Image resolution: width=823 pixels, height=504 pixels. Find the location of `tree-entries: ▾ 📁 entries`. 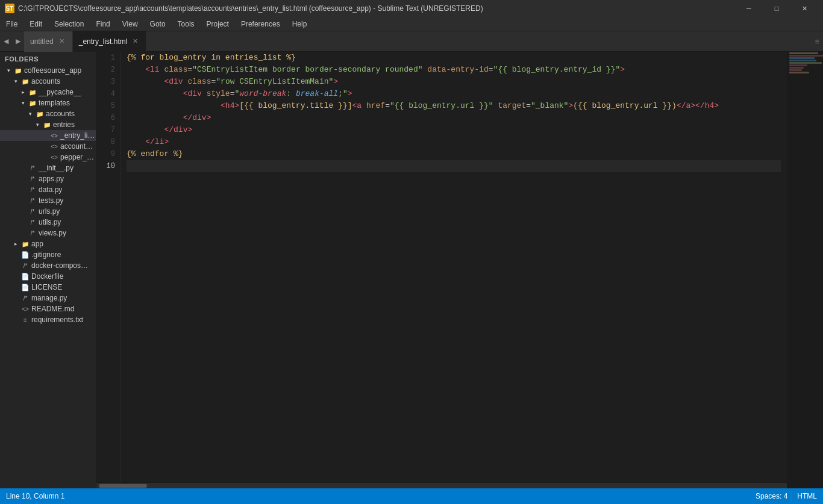

tree-entries: ▾ 📁 entries is located at coordinates (48, 125).